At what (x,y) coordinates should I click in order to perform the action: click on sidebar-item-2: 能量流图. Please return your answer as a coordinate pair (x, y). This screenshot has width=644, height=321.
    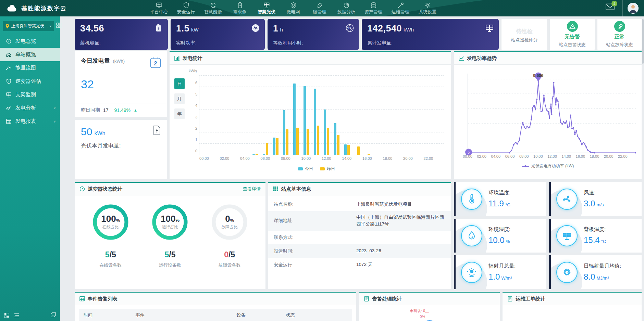
    Looking at the image, I should click on (30, 68).